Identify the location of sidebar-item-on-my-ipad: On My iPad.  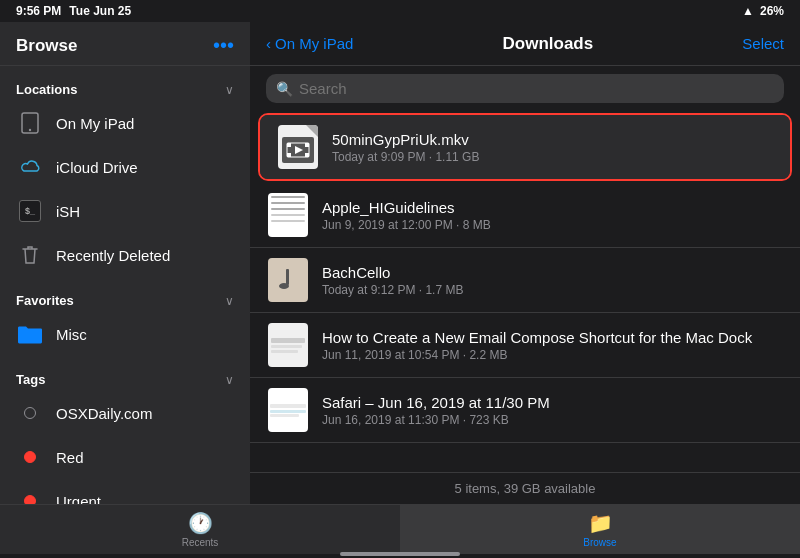
(125, 123).